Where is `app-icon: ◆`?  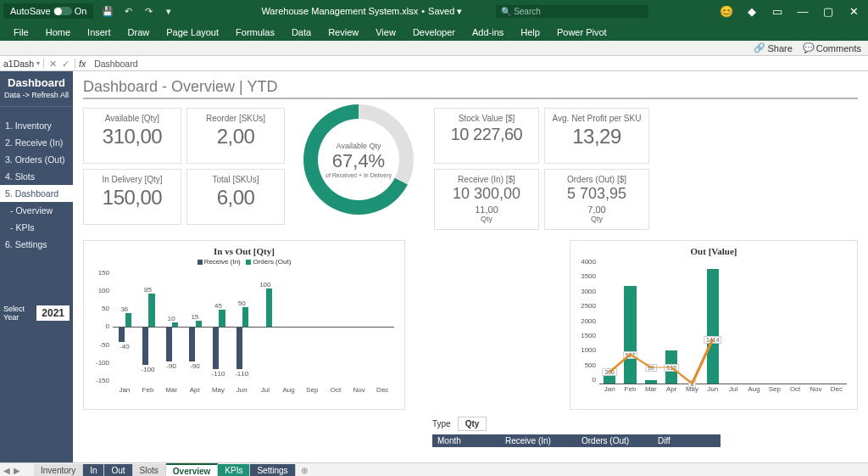
app-icon: ◆ is located at coordinates (752, 12).